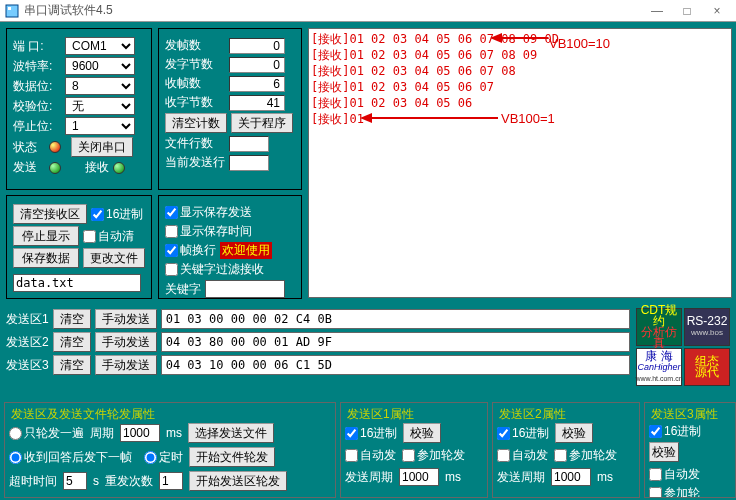 Image resolution: width=736 pixels, height=500 pixels. Describe the element at coordinates (580, 44) in the screenshot. I see `annotation-1: VB100=10` at that location.